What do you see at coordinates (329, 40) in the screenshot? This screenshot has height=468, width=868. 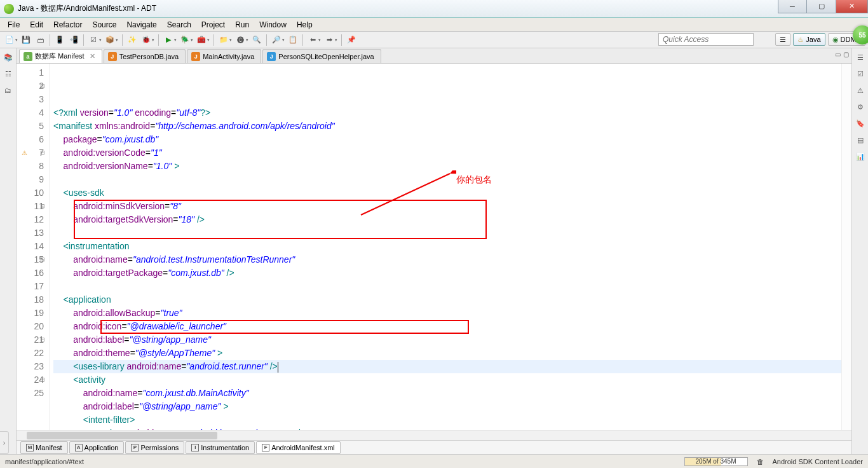 I see `forward-icon: ➡` at bounding box center [329, 40].